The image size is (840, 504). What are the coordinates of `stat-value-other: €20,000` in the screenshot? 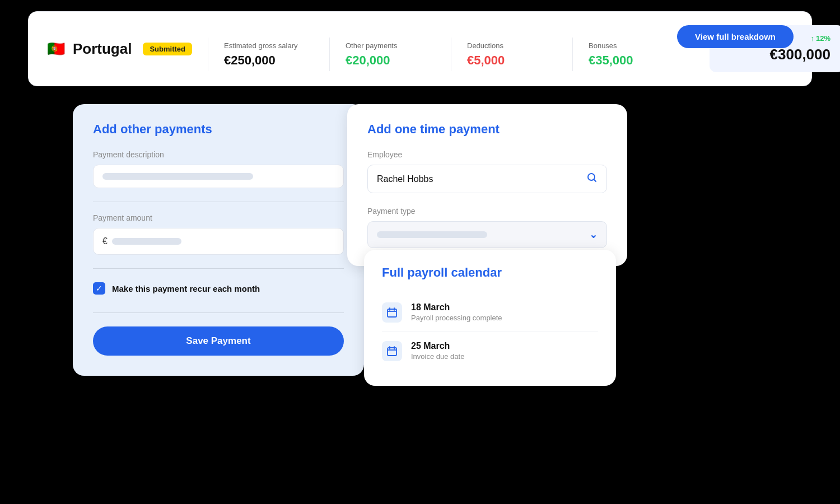 It's located at (390, 60).